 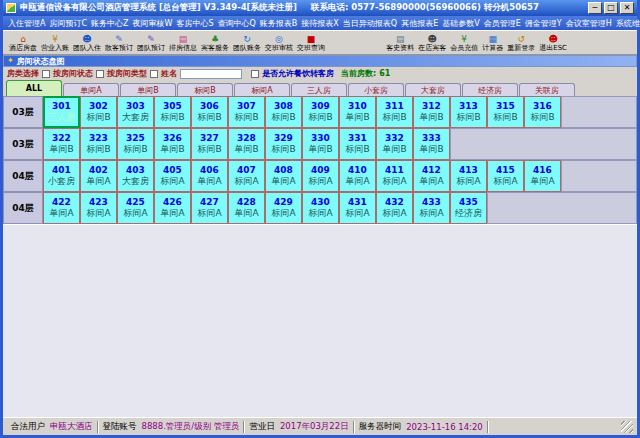 What do you see at coordinates (151, 43) in the screenshot?
I see `toolbar-button-group-booking: ✎团队预订` at bounding box center [151, 43].